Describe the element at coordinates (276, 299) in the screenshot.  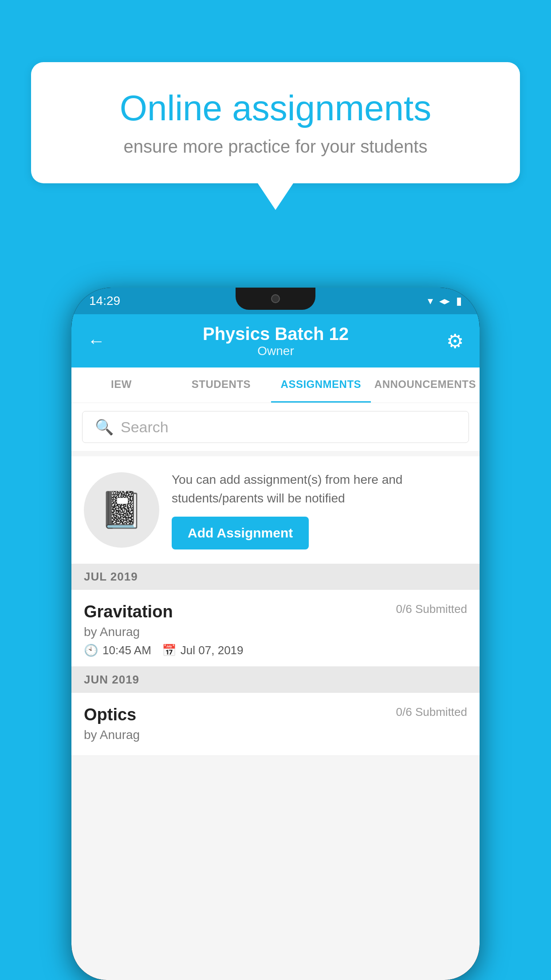
I see `front-camera` at that location.